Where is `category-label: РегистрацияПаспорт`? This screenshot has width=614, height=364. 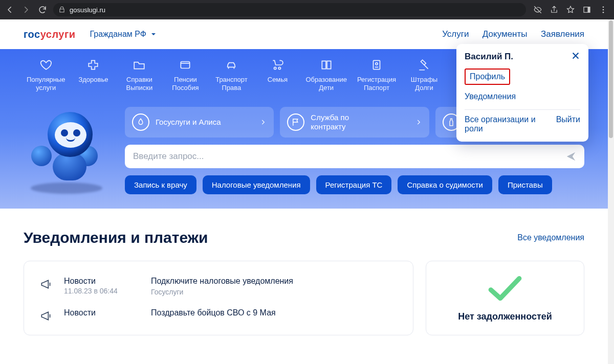
category-label: РегистрацияПаспорт is located at coordinates (377, 84).